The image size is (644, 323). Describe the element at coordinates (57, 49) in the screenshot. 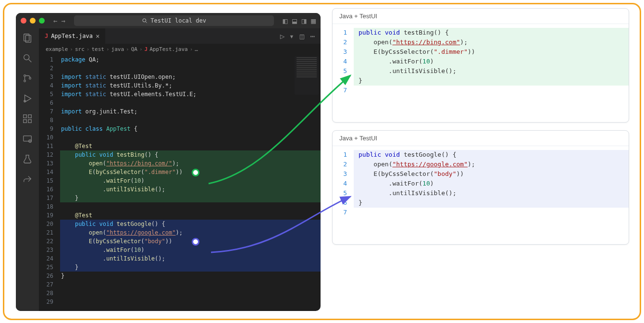

I see `breadcrumb-item: example` at that location.